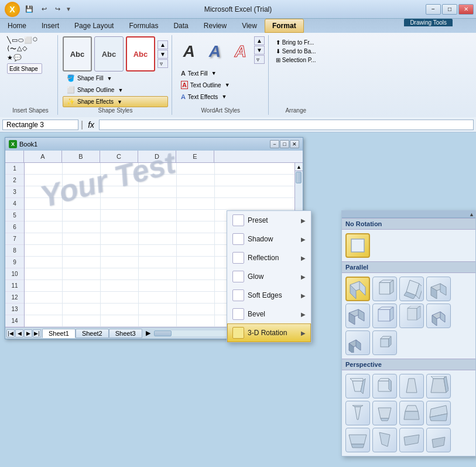  What do you see at coordinates (196, 239) in the screenshot?
I see `cell-e7` at bounding box center [196, 239].